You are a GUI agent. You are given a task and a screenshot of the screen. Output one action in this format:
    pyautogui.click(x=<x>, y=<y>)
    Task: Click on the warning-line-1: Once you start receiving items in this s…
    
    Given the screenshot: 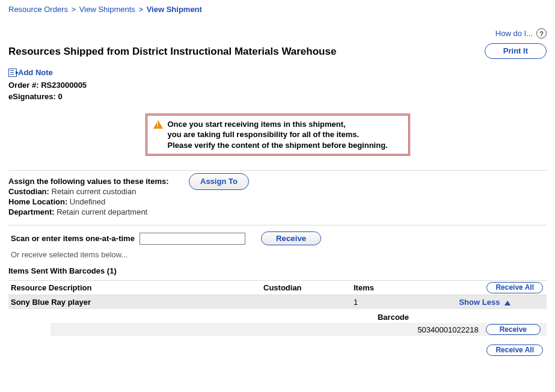 What is the action you would take?
    pyautogui.click(x=278, y=124)
    